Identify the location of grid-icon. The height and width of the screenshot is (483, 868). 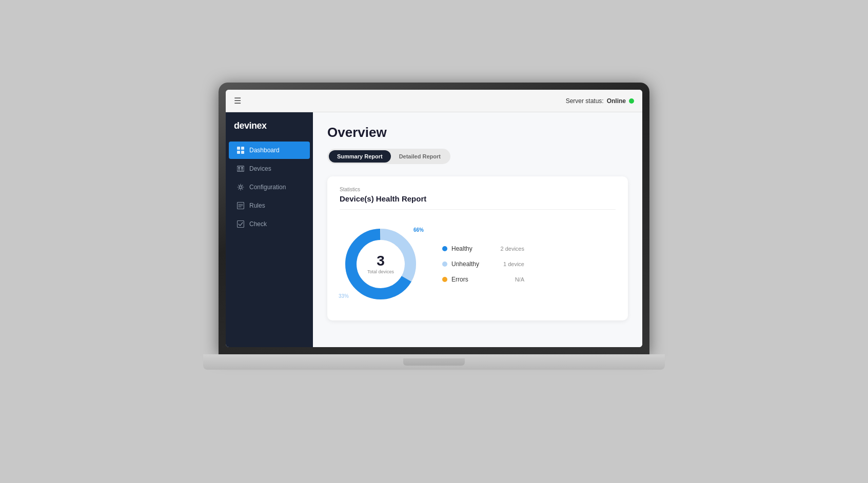
(241, 150).